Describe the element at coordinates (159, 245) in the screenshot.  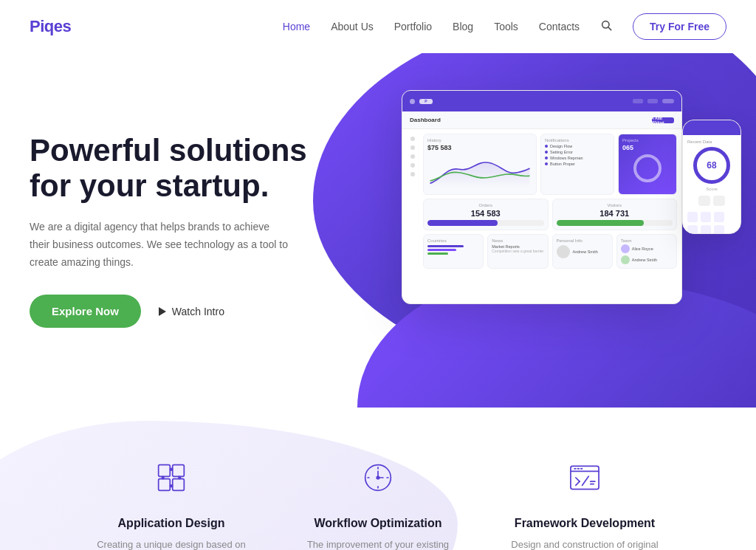
I see `hero-description: We are a digital agency that helps brand…` at that location.